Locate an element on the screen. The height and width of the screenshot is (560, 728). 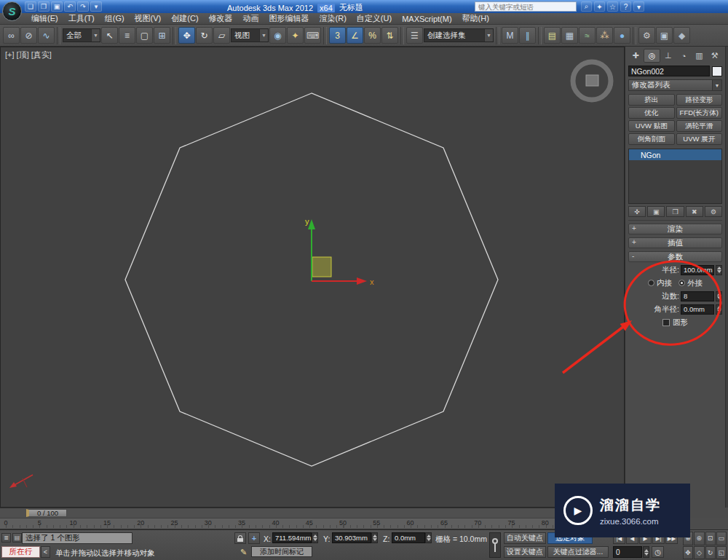
infocenter-menu-icon: ▾ is located at coordinates (639, 7).